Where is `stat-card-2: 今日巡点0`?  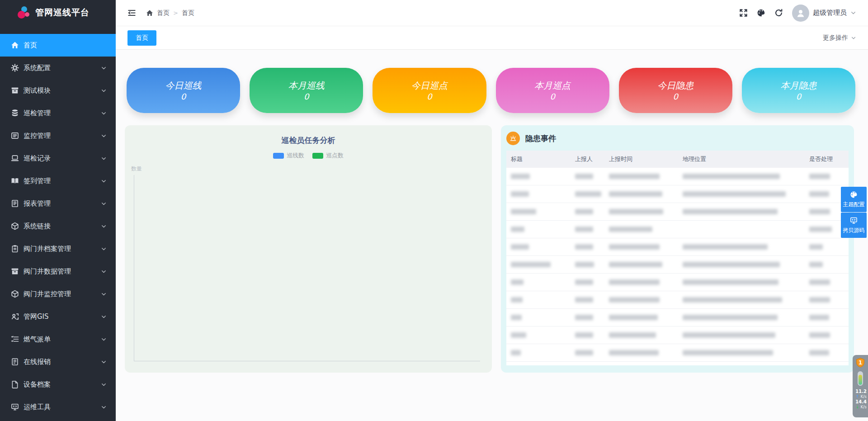
stat-card-2: 今日巡点0 is located at coordinates (429, 90).